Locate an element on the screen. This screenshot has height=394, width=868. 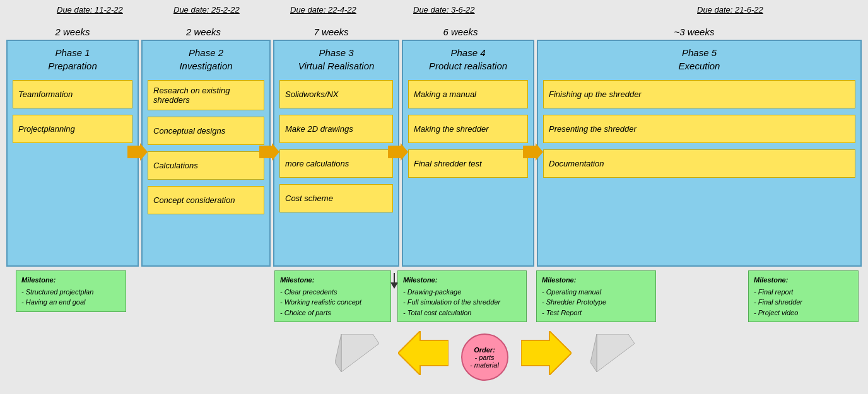
week-2: 2 weeks is located at coordinates (203, 32).